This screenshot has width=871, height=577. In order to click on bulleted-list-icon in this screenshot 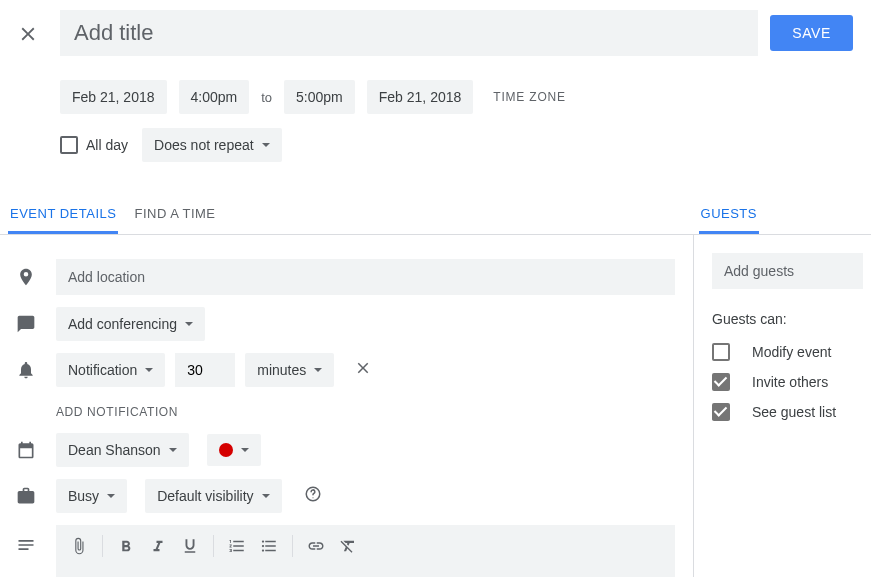, I will do `click(269, 546)`.